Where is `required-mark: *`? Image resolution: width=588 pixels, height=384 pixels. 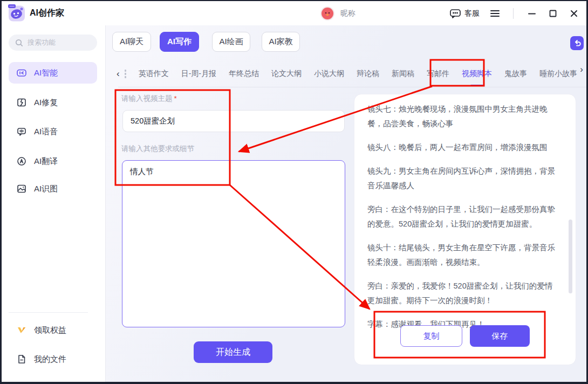
required-mark: * is located at coordinates (176, 98).